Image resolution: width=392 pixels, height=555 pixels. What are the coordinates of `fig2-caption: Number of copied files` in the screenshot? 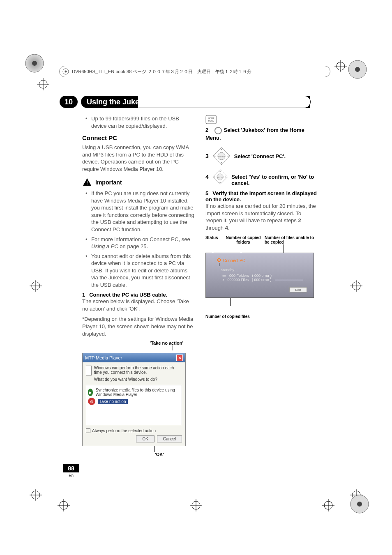 It's located at (262, 316).